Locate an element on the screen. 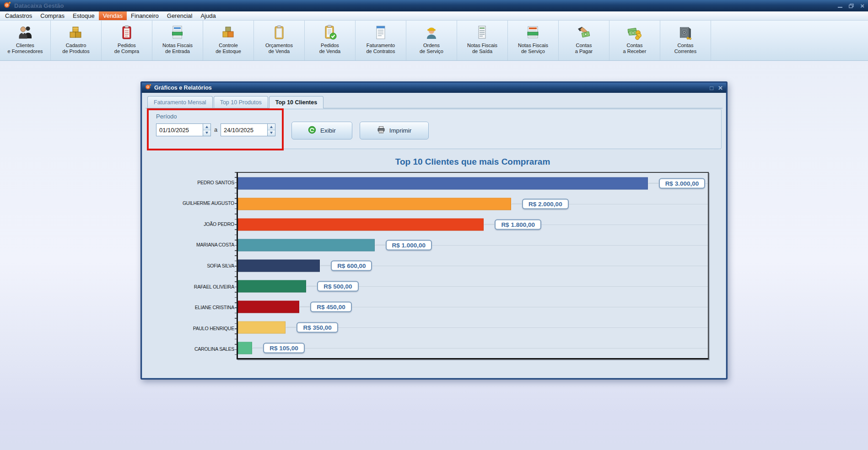 The width and height of the screenshot is (868, 450). tab-top-10-produtos: Top 10 Produtos is located at coordinates (241, 102).